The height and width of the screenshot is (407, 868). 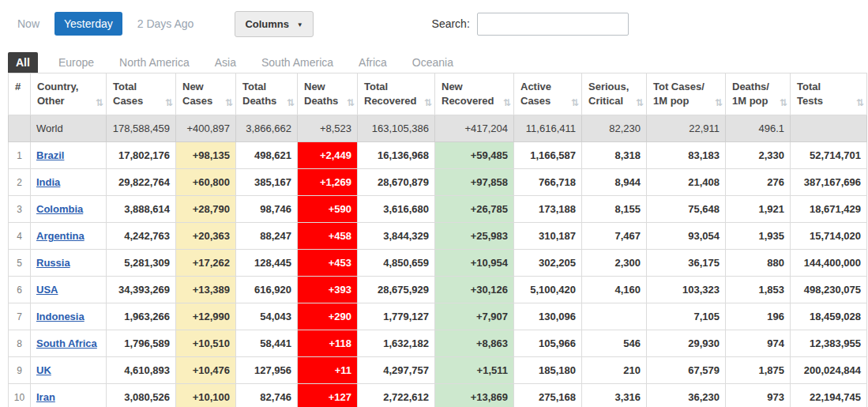 I want to click on deaths-1m-cell: 973, so click(x=758, y=395).